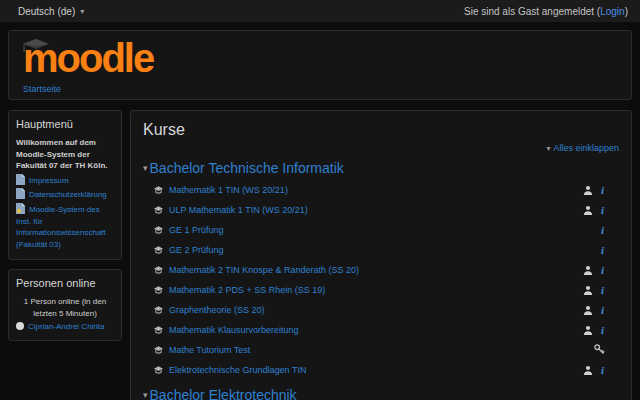 The width and height of the screenshot is (640, 400). Describe the element at coordinates (20, 208) in the screenshot. I see `url-icon` at that location.